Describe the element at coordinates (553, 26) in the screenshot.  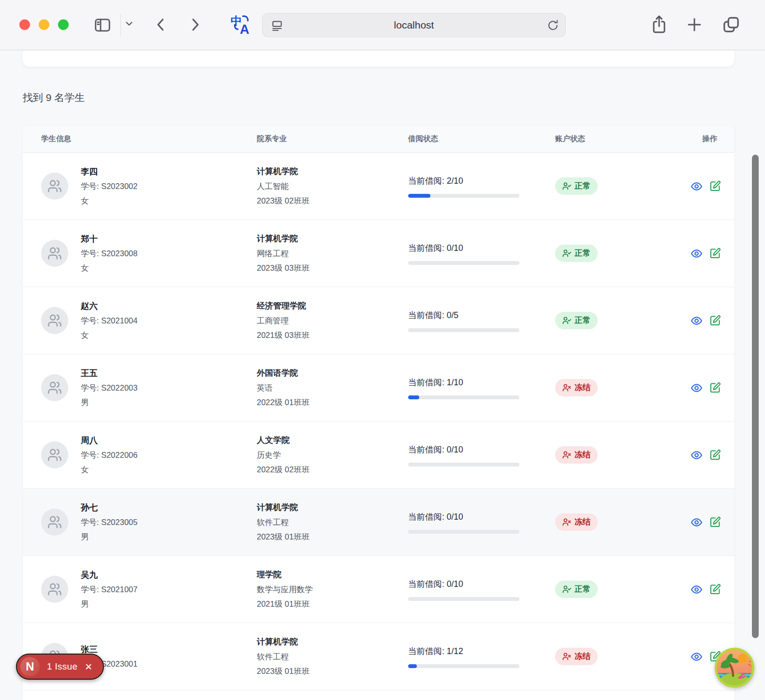
I see `reload-icon` at that location.